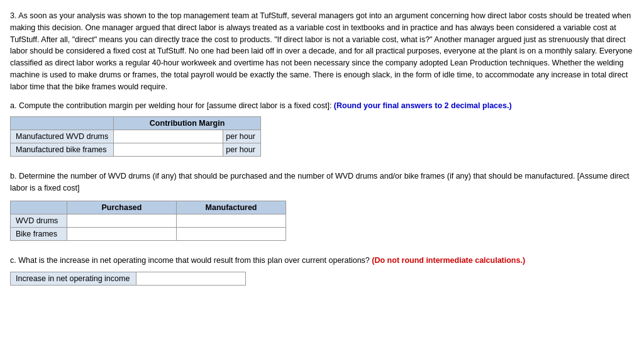  Describe the element at coordinates (128, 279) in the screenshot. I see `net-operating-income-table: Increase in net operating income` at that location.